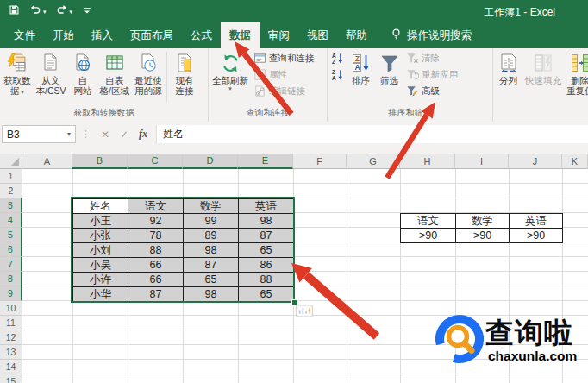  What do you see at coordinates (266, 266) in the screenshot?
I see `main-table-cell: 86` at bounding box center [266, 266].